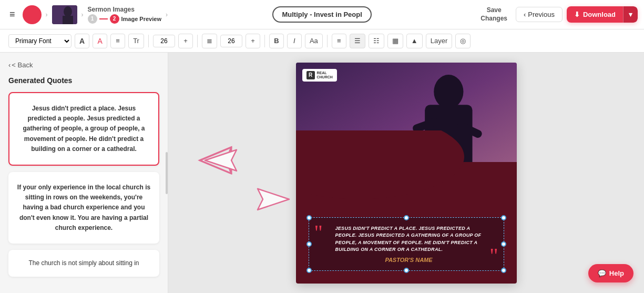  I want to click on visibility-button: ◎, so click(463, 41).